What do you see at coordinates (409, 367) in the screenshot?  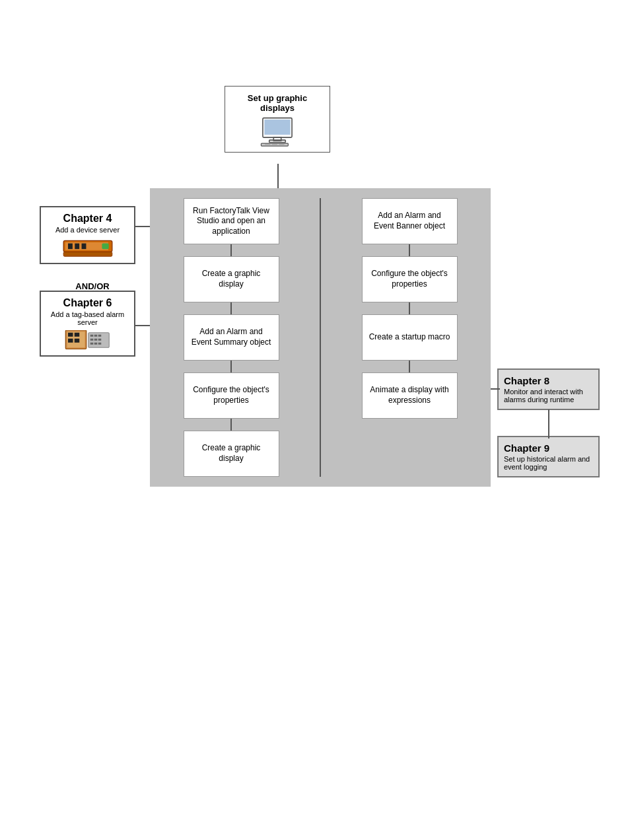 I see `connector-r3` at bounding box center [409, 367].